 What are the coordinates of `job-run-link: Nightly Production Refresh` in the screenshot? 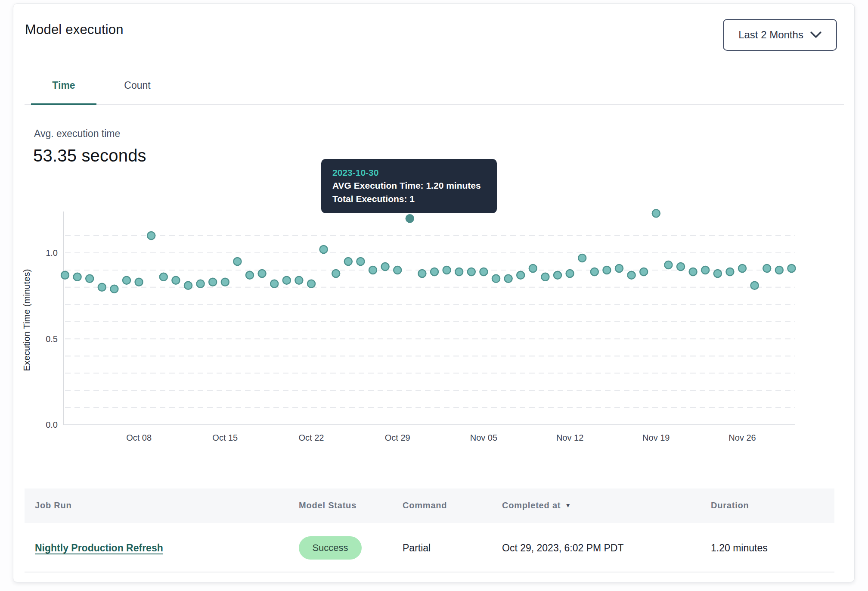 It's located at (99, 548).